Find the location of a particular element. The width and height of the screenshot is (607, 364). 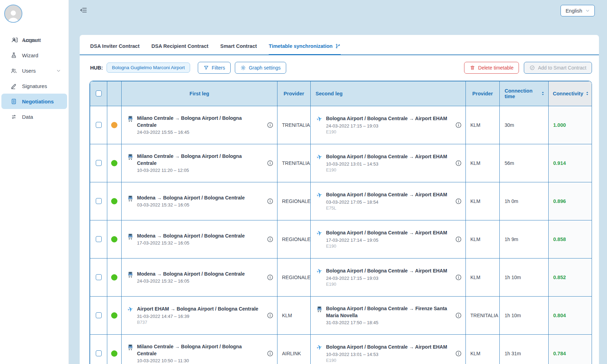

logout-icon is located at coordinates (15, 40).